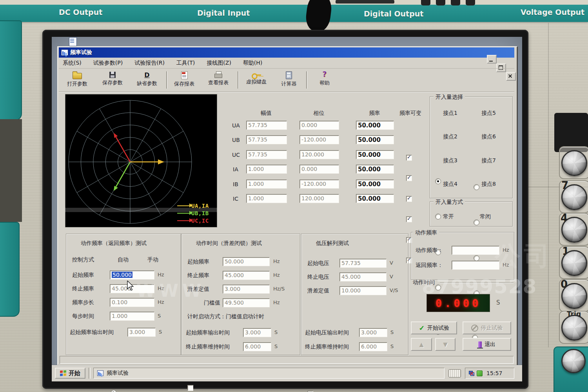  What do you see at coordinates (246, 262) in the screenshot?
I see `tt-start-freq-input: 50.000` at bounding box center [246, 262].